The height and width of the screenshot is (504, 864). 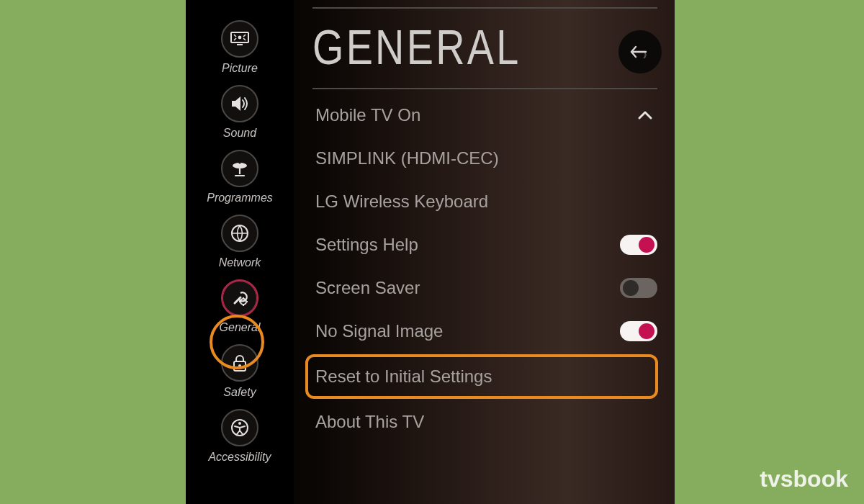 What do you see at coordinates (240, 307) in the screenshot?
I see `sidebar-item-general: General` at bounding box center [240, 307].